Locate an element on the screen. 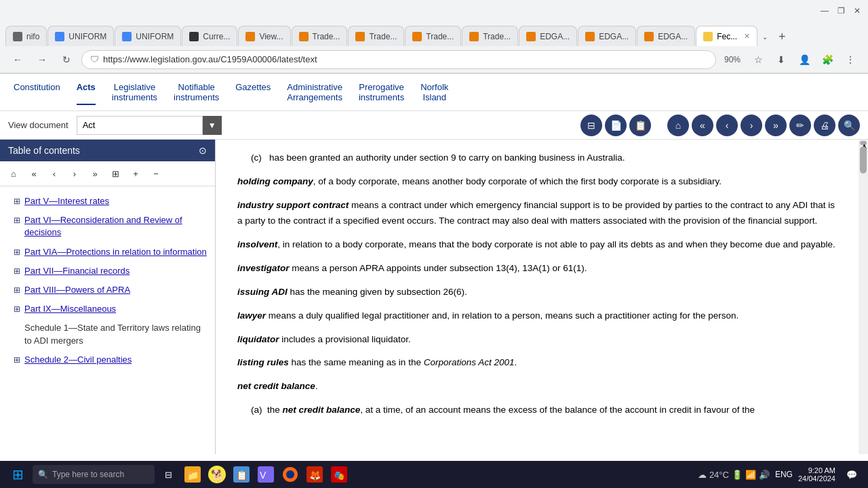 The image size is (868, 488). bookmark-icon: ☆ is located at coordinates (758, 60).